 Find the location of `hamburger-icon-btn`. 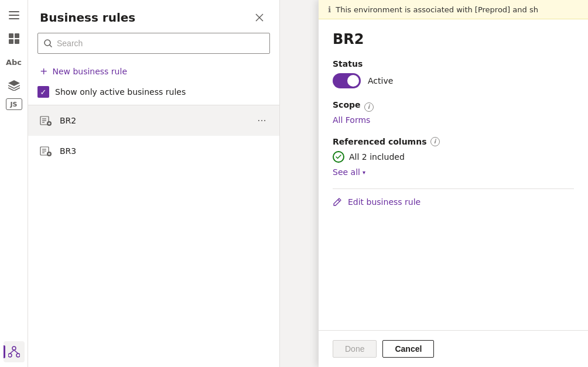

hamburger-icon-btn is located at coordinates (14, 15).